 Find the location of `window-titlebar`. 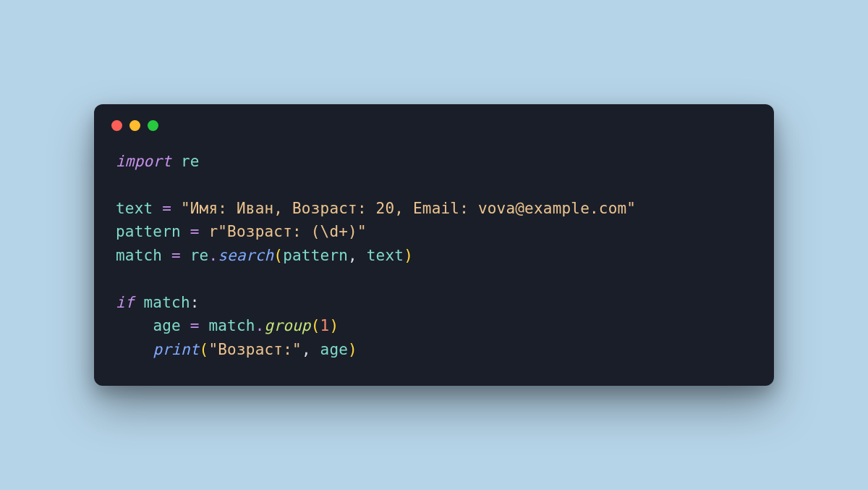

window-titlebar is located at coordinates (434, 122).